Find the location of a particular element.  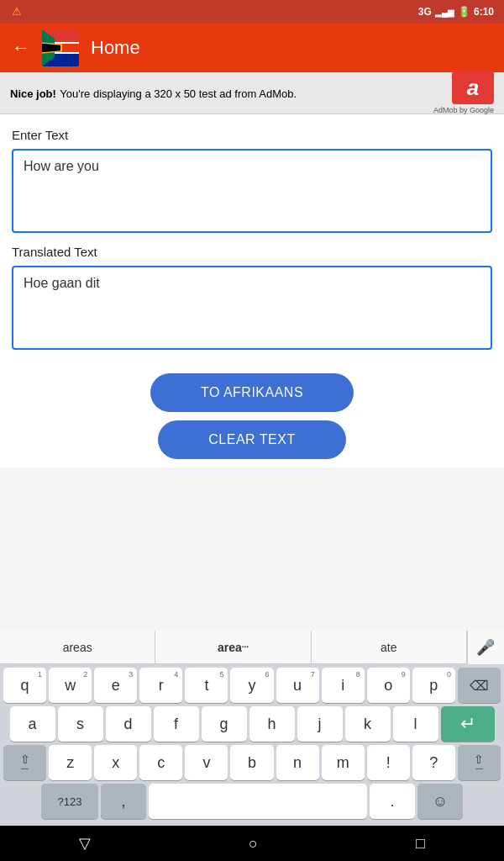

enter-text-input: How are you is located at coordinates (252, 191).